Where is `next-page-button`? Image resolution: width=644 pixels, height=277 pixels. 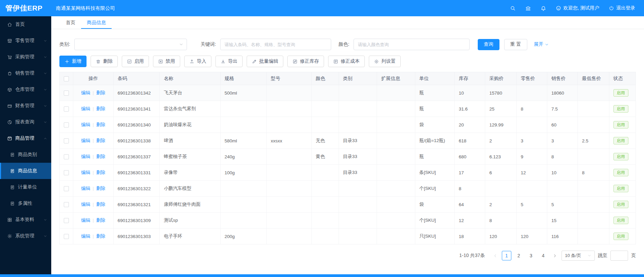
next-page-button is located at coordinates (555, 256).